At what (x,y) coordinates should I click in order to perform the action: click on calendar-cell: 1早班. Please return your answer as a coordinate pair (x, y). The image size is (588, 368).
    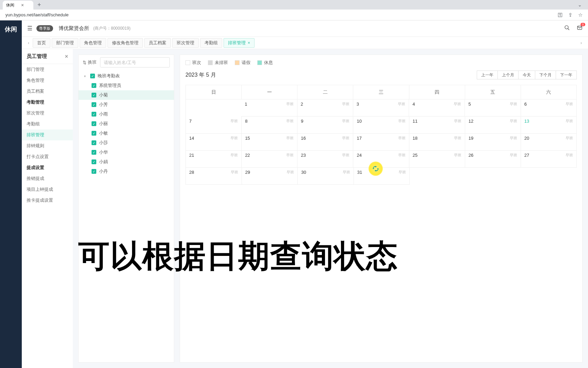
    Looking at the image, I should click on (269, 108).